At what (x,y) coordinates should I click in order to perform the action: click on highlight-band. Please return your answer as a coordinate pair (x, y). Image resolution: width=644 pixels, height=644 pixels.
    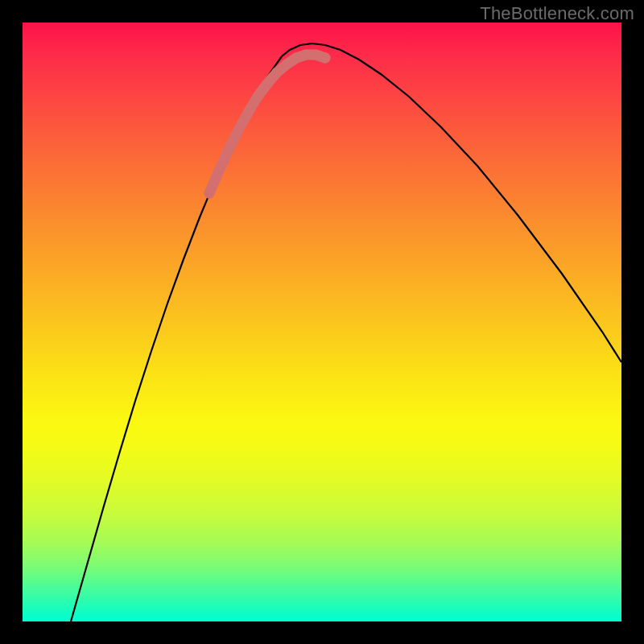
    Looking at the image, I should click on (267, 124).